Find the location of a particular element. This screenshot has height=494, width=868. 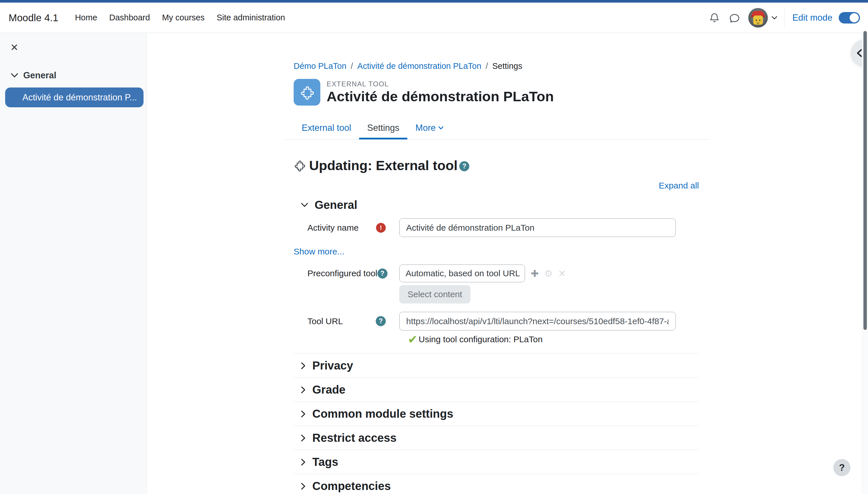

activity-type-eyebrow: EXTERNAL TOOL is located at coordinates (440, 84).